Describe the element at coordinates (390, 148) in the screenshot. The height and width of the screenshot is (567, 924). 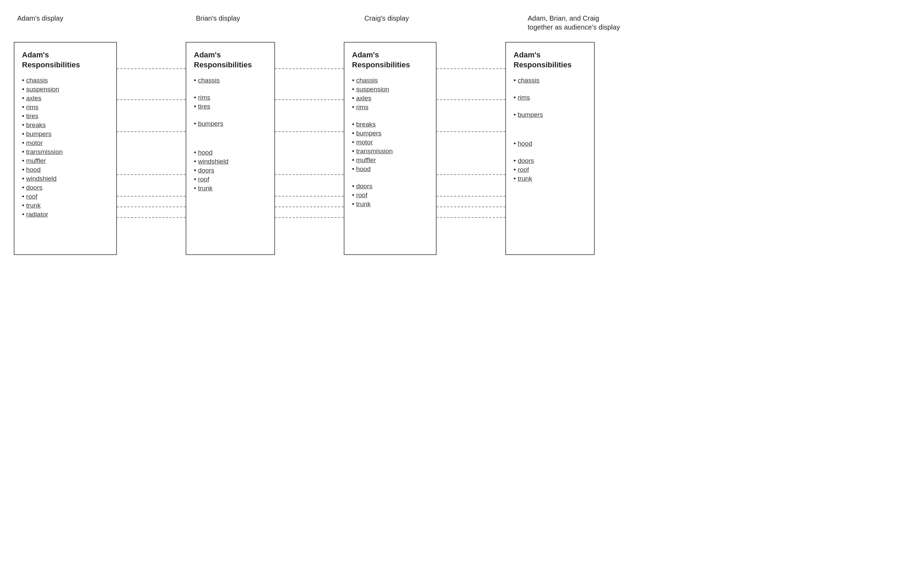
I see `panel-3: Adam's Responsibilities chassis suspensi…` at that location.